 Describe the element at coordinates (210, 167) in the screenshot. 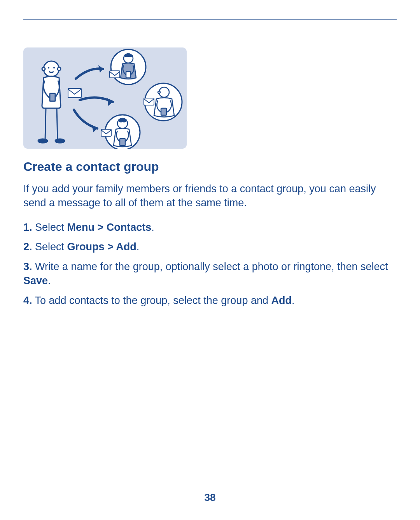

I see `section-heading: Create a contact group` at that location.